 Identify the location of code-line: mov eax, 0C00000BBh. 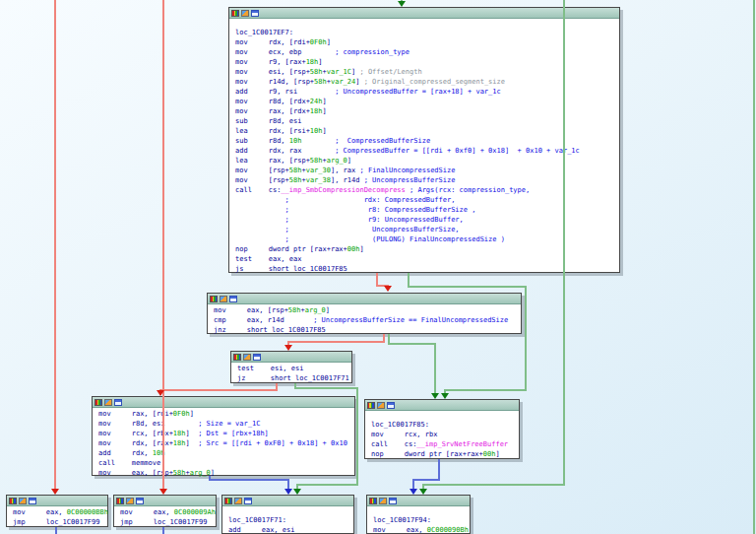
(59, 512).